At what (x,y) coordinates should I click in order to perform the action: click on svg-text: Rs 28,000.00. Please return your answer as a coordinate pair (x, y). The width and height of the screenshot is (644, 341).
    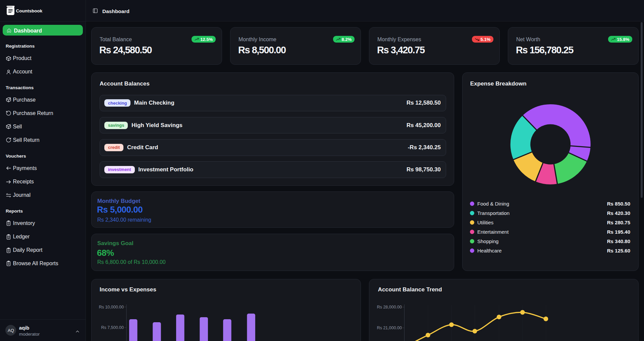
    Looking at the image, I should click on (389, 307).